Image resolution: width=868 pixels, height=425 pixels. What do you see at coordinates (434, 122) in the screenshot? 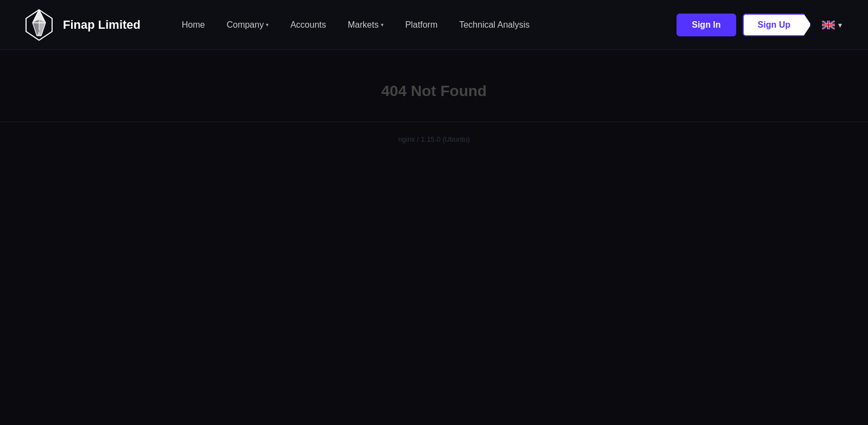
I see `divider` at bounding box center [434, 122].